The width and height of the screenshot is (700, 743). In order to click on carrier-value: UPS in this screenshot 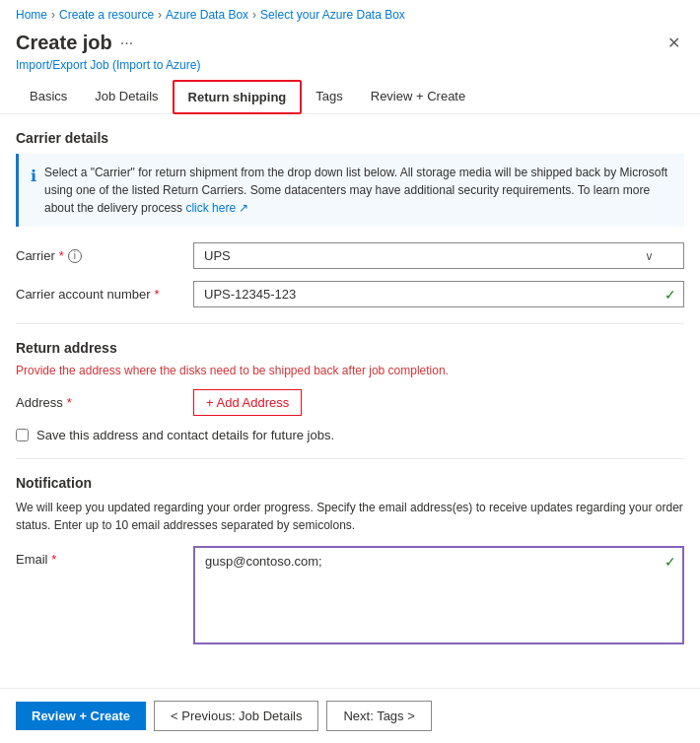, I will do `click(217, 256)`.